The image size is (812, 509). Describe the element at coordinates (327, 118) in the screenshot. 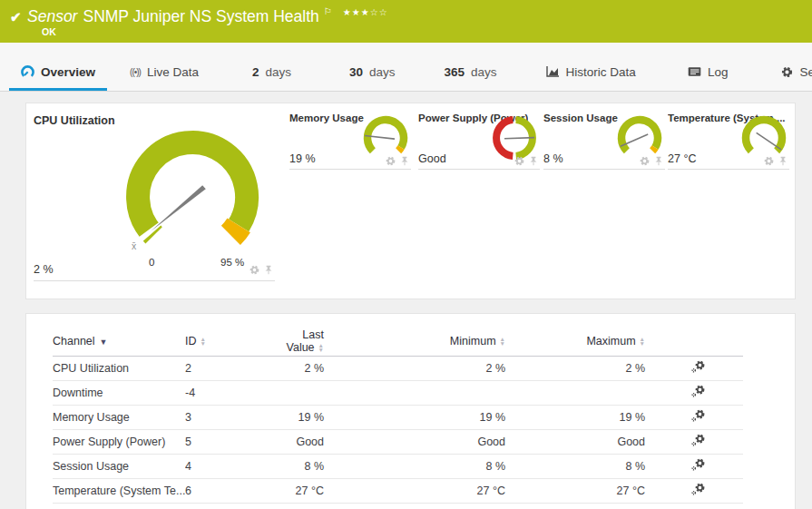

I see `gauge-title: Memory Usage` at that location.